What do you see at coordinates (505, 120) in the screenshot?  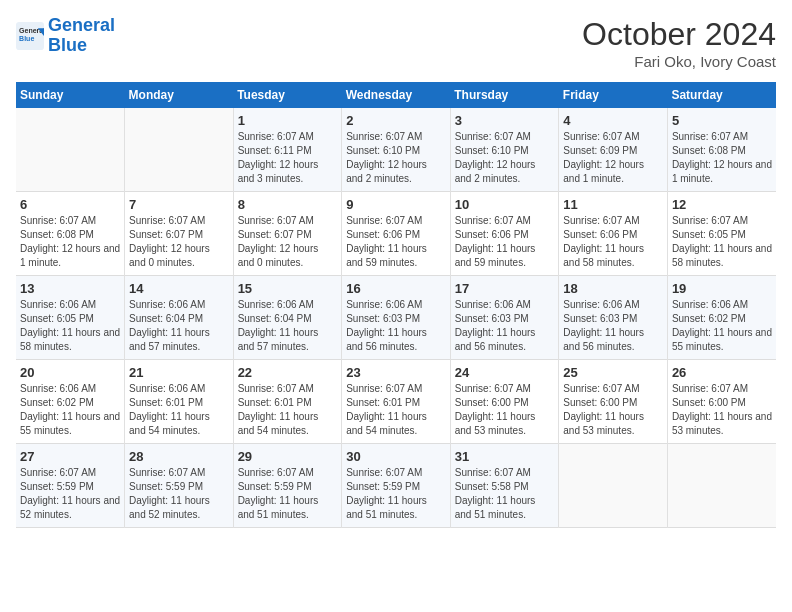 I see `day-number: 3` at bounding box center [505, 120].